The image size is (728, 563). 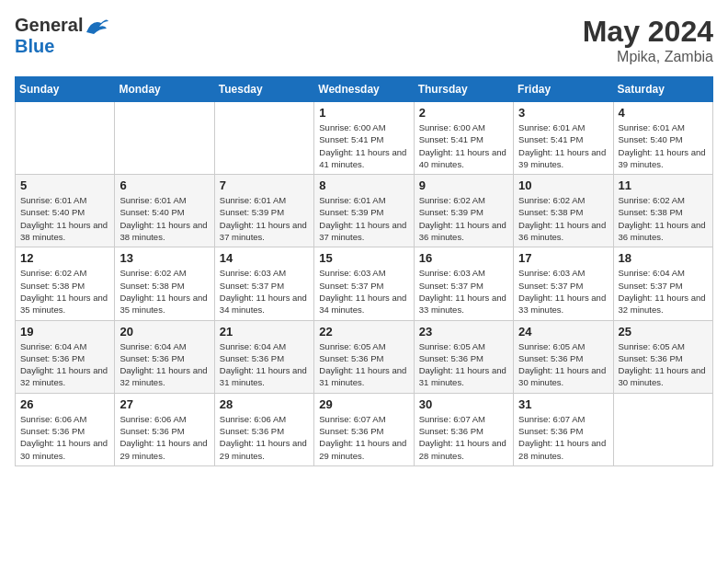 What do you see at coordinates (165, 90) in the screenshot?
I see `weekday-header-monday: Monday` at bounding box center [165, 90].